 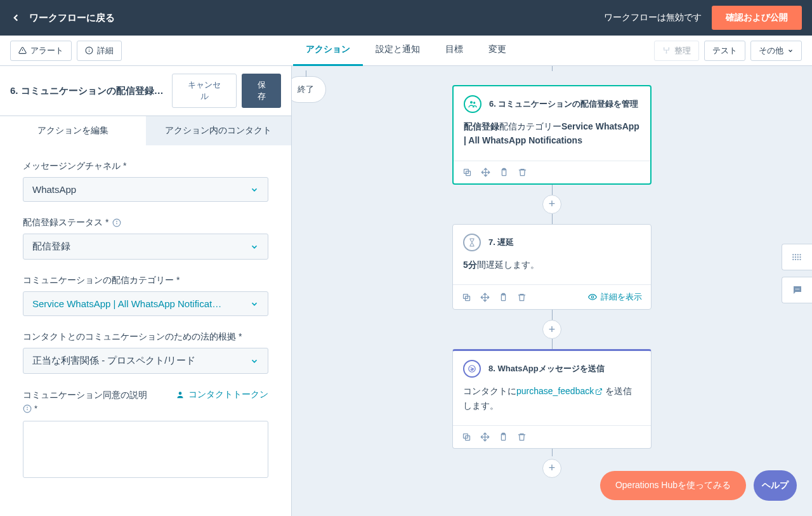 What do you see at coordinates (552, 267) in the screenshot?
I see `action-card-7: 7. 遅延 5分間遅延します。 詳細を表示` at bounding box center [552, 267].